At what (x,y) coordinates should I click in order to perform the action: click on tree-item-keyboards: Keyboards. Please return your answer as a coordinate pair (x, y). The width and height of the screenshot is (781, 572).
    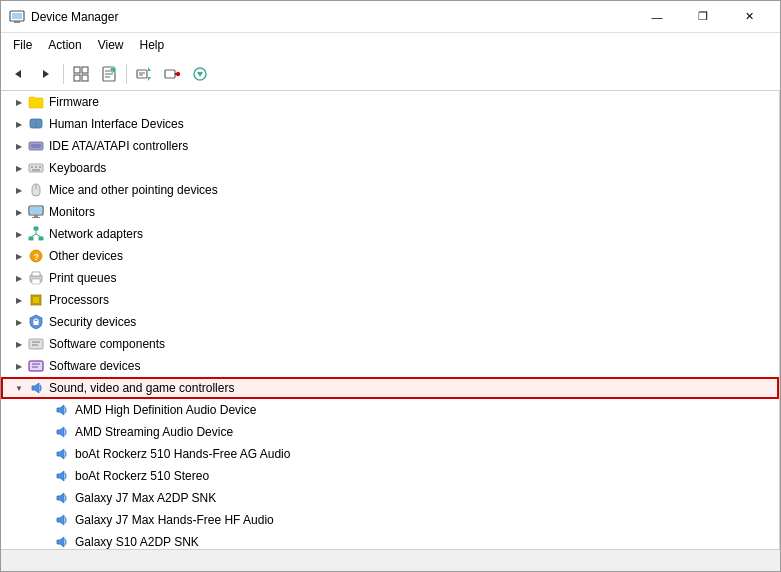
    Looking at the image, I should click on (390, 168).